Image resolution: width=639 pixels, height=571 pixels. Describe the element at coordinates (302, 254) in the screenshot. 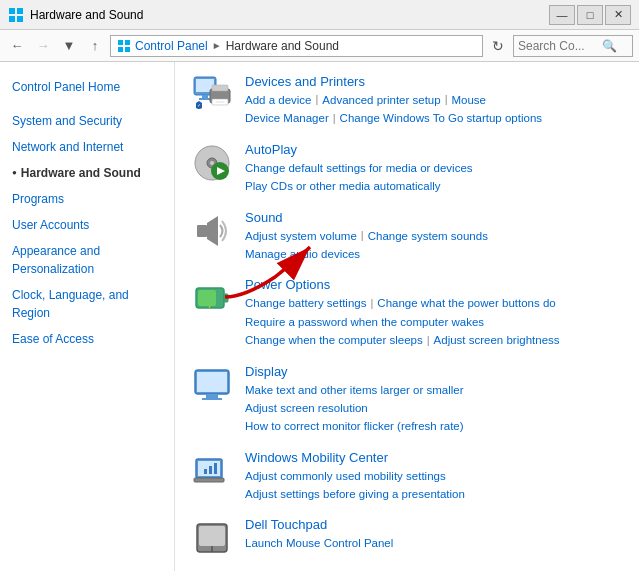

I see `link-manage-audio: Manage audio devices` at that location.